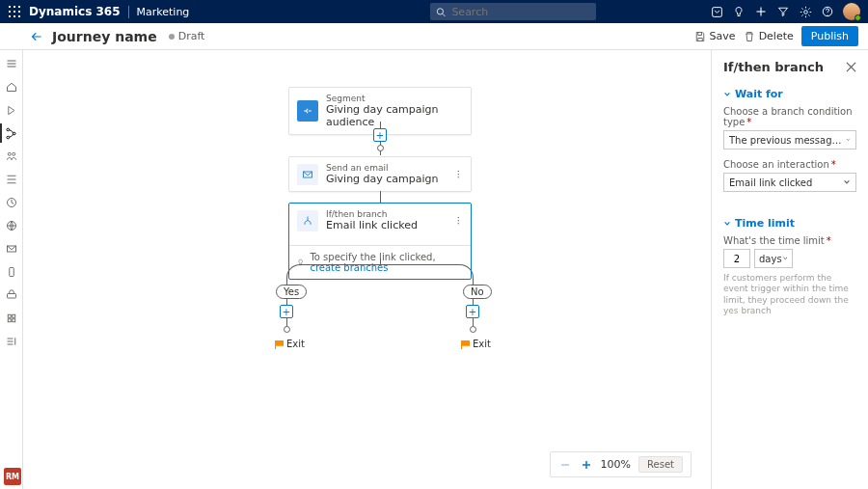  What do you see at coordinates (12, 272) in the screenshot?
I see `sms-icon` at bounding box center [12, 272].